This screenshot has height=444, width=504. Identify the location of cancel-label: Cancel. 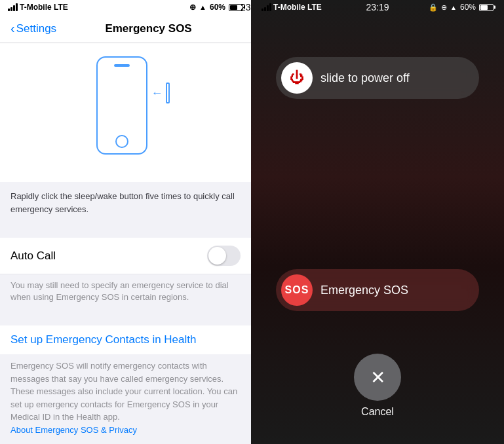
(378, 412).